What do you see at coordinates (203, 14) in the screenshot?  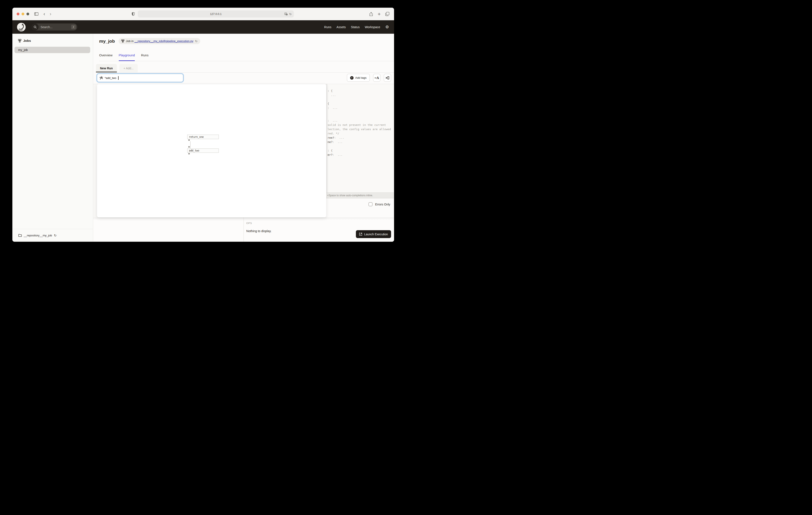 I see `browser-chrome: ‹ › 127.0.0.1 A文 ↻ +` at bounding box center [203, 14].